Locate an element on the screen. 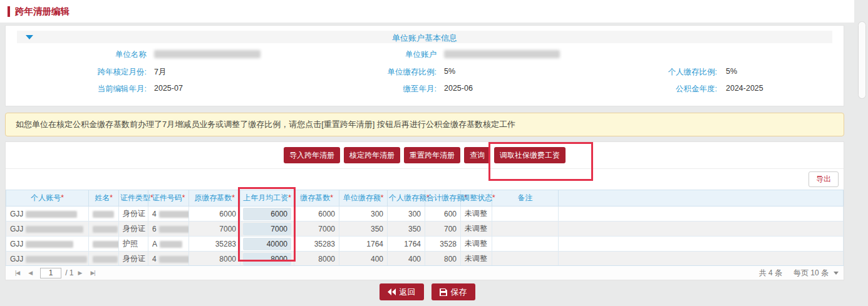  wage-input-cell: 7000 is located at coordinates (267, 229).